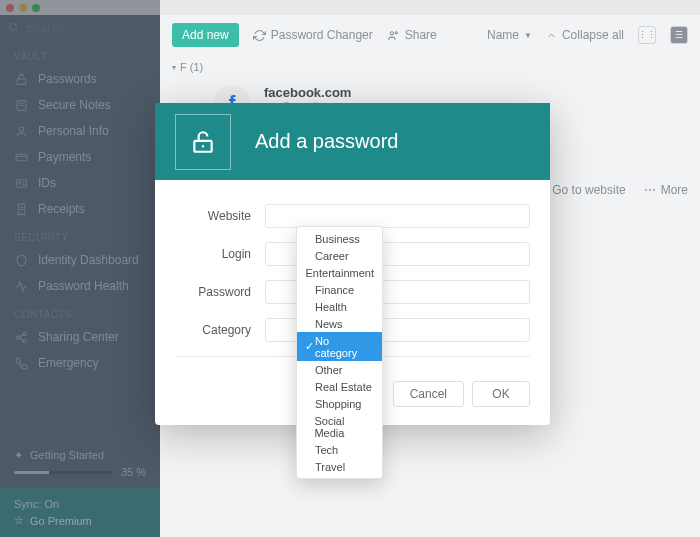 This screenshot has width=700, height=537. Describe the element at coordinates (36, 8) in the screenshot. I see `window-maximize-dot` at that location.